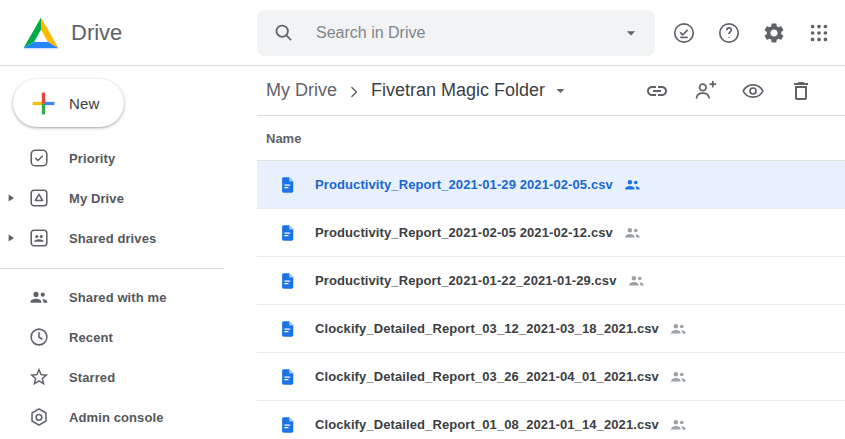 This screenshot has width=845, height=439. I want to click on file-name: Clockify_Detailed_Report_03_26_2021-04_0…, so click(487, 376).